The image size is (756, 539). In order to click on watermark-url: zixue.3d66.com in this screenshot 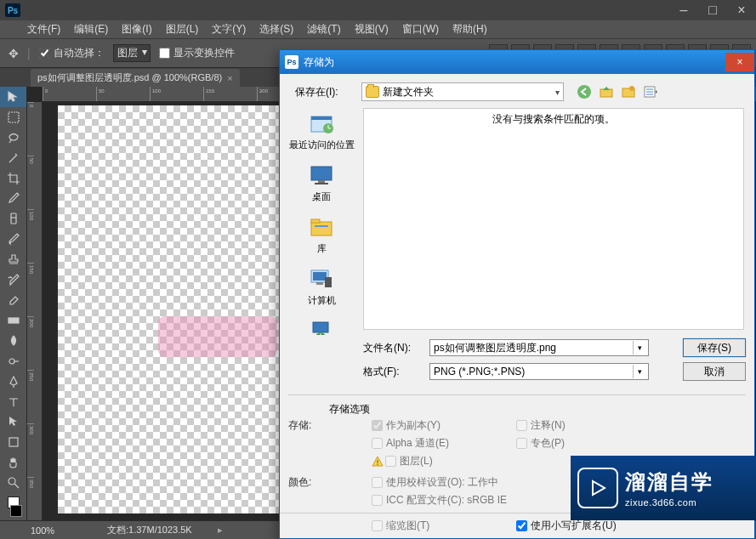, I will do `click(669, 502)`.